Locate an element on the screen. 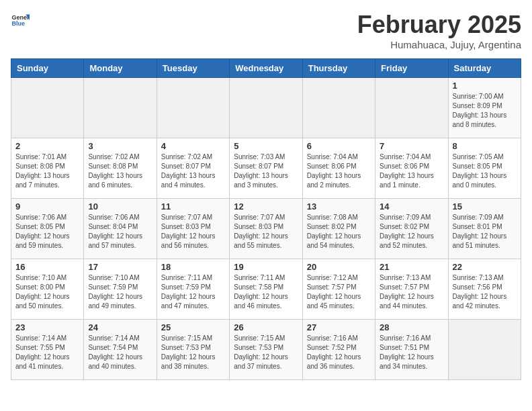 Image resolution: width=532 pixels, height=411 pixels. calendar-cell: 11Sunrise: 7:07 AMSunset: 8:03 PMDayligh… is located at coordinates (193, 229).